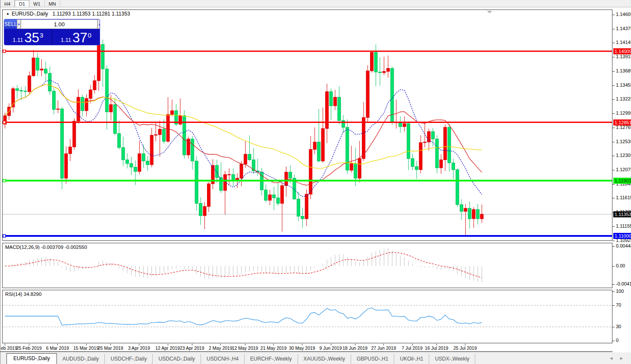  What do you see at coordinates (324, 359) in the screenshot?
I see `chart-tab-xauusd-weekly: XAUUSD-,Weekly` at bounding box center [324, 359].